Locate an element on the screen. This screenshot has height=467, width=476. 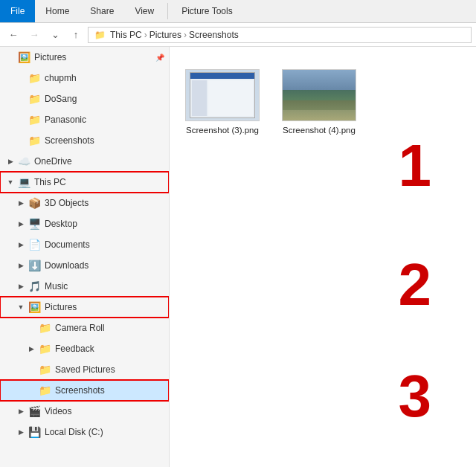
sidebar-label-camera-roll: Camera Roll is located at coordinates (80, 328).